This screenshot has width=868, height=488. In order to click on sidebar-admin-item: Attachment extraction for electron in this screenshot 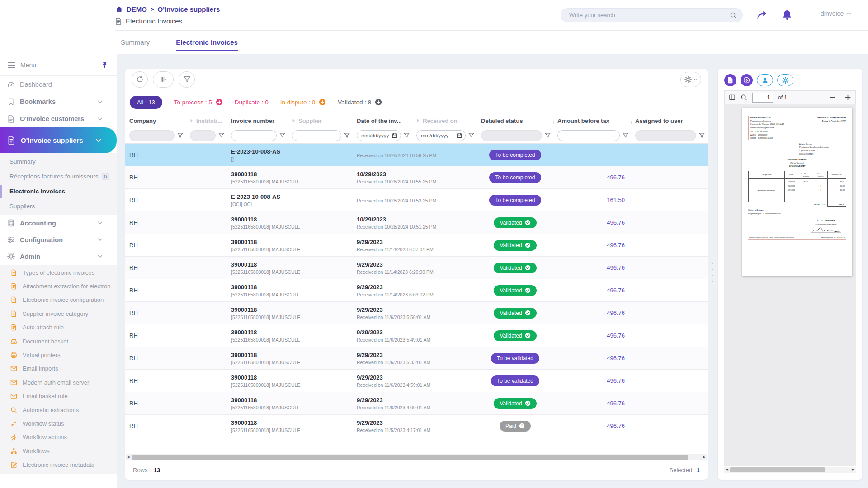, I will do `click(58, 286)`.